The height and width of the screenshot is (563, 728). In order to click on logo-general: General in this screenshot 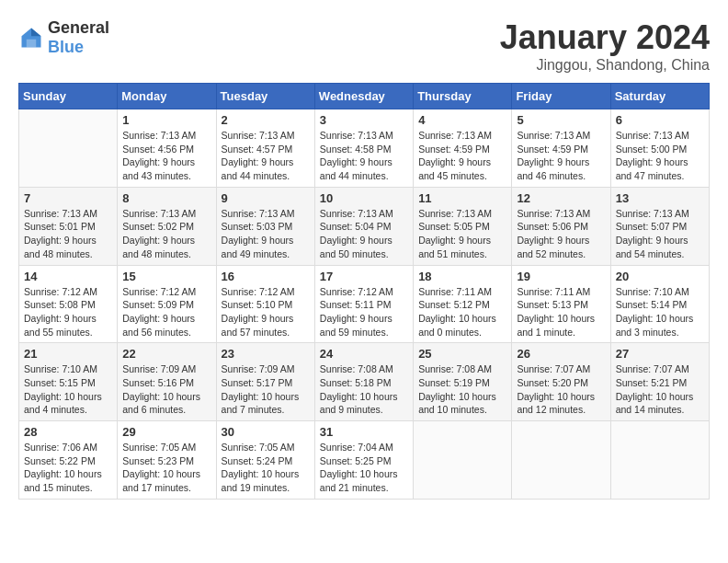, I will do `click(79, 28)`.